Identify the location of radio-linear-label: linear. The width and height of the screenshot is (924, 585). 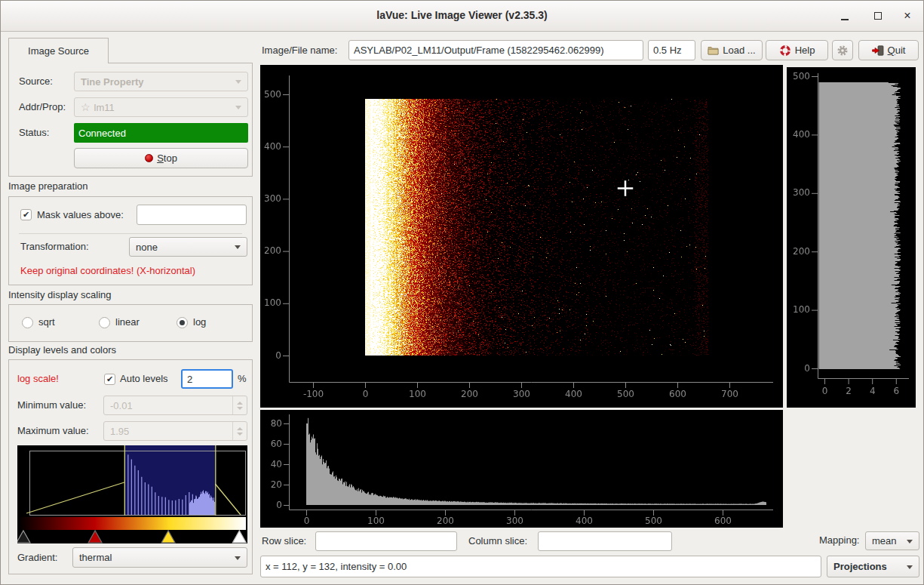
(127, 322).